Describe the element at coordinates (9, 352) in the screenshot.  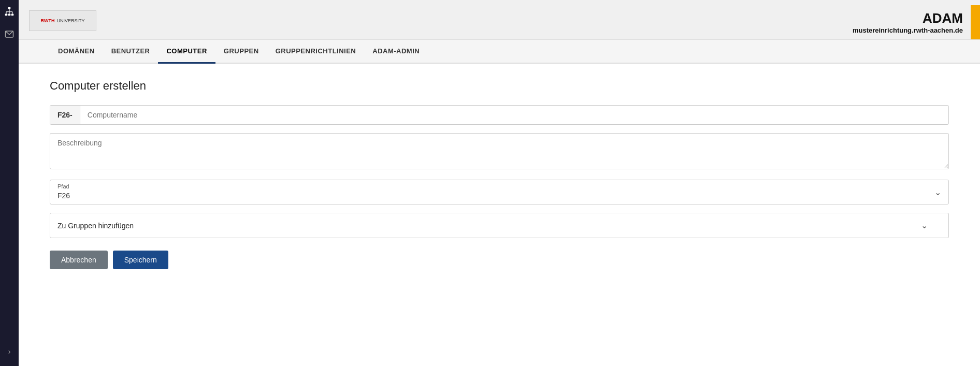
I see `sidebar-expand-button: ›` at that location.